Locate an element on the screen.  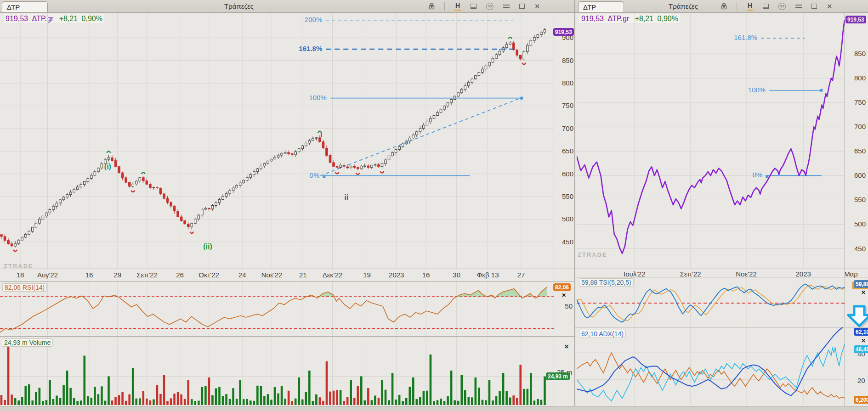
x-axis-label: Φεβ 13 is located at coordinates (488, 275).